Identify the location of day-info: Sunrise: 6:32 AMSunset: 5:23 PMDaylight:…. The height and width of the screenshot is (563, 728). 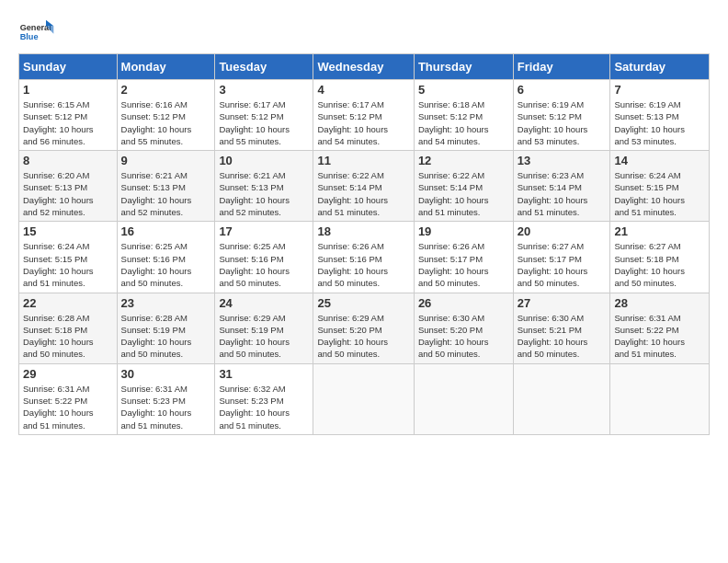
(264, 407).